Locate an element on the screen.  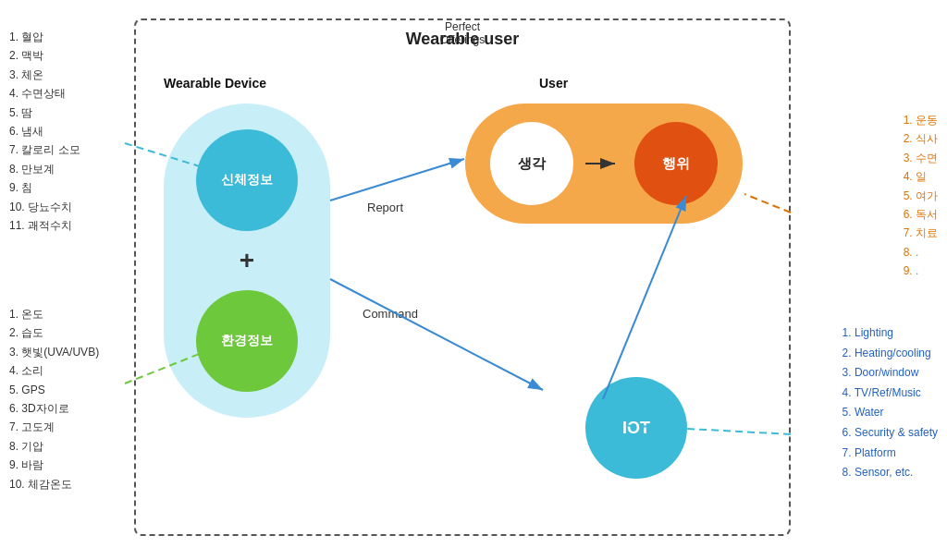
user-pill: 생각 행위 is located at coordinates (604, 164).